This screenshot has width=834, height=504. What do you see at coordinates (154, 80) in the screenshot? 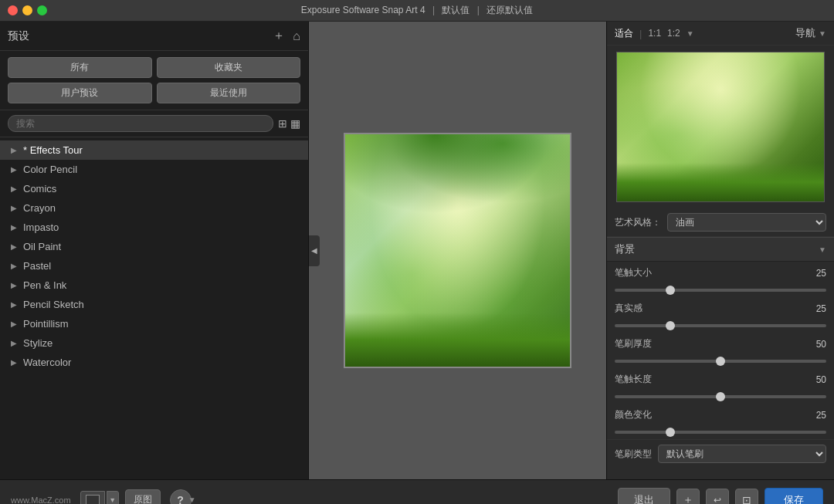
I see `preset-filter-buttons: 所有 收藏夹 用户预设 最近使用` at bounding box center [154, 80].